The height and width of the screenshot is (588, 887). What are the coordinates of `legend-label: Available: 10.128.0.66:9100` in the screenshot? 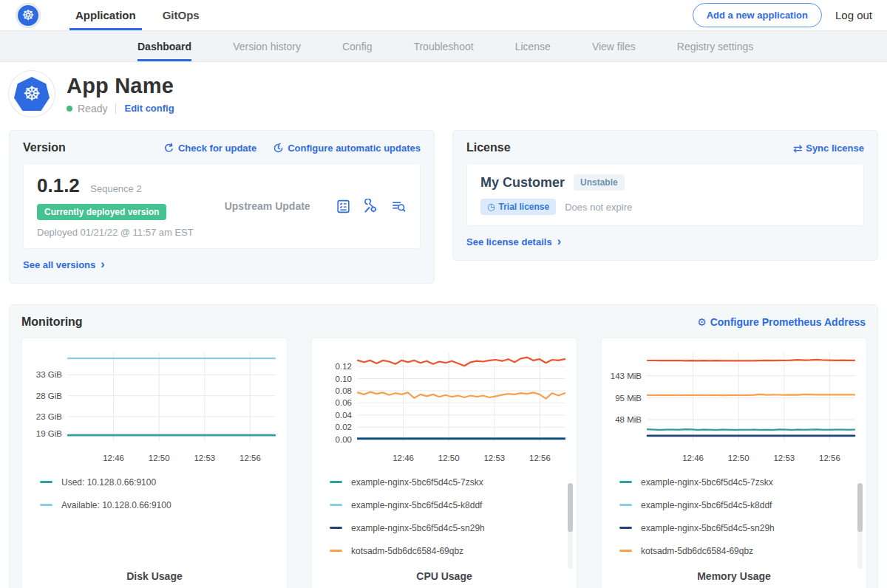 It's located at (117, 505).